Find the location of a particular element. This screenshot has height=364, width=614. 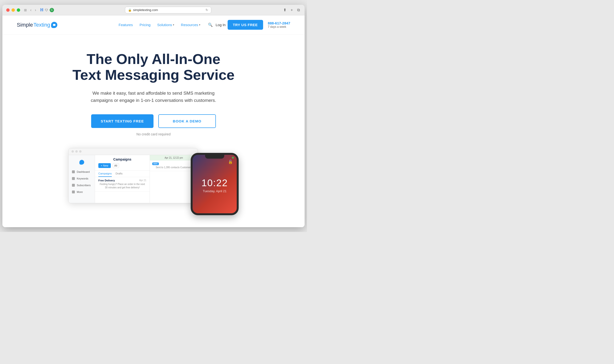

phone-sub: 7 days a week is located at coordinates (277, 27).